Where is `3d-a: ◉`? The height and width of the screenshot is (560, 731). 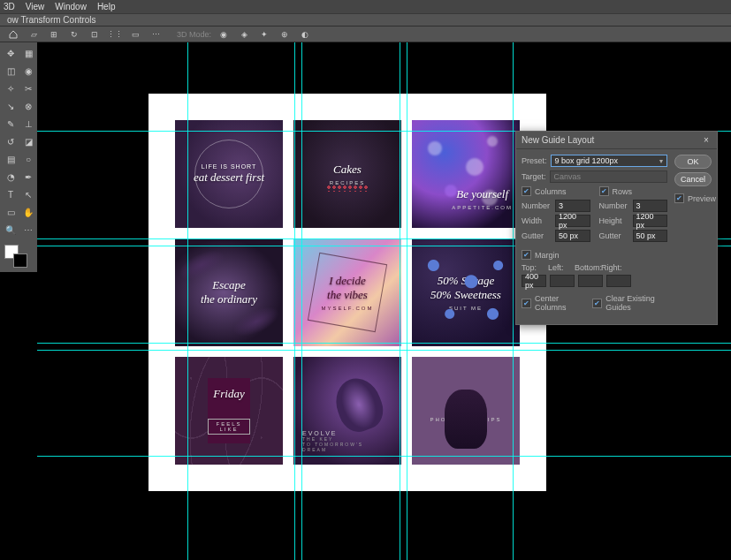
3d-a: ◉ is located at coordinates (224, 34).